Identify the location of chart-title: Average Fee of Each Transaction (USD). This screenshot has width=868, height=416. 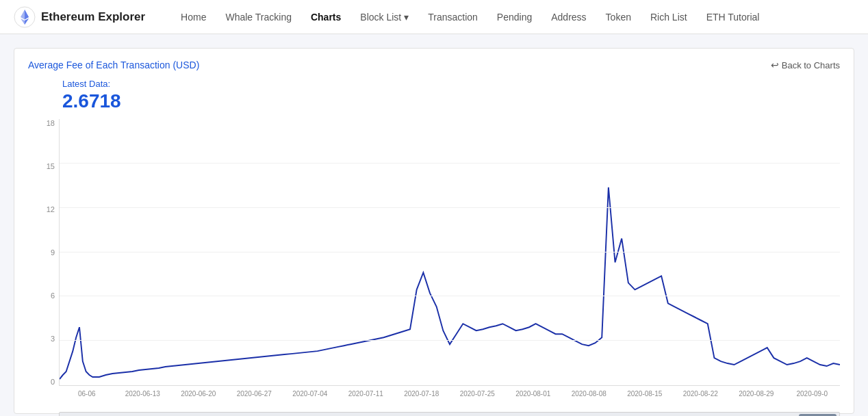
(114, 65).